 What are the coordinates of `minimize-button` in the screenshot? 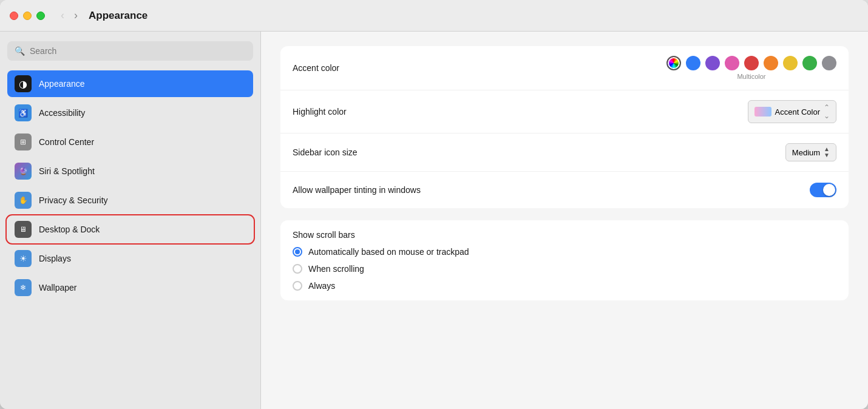 It's located at (27, 16).